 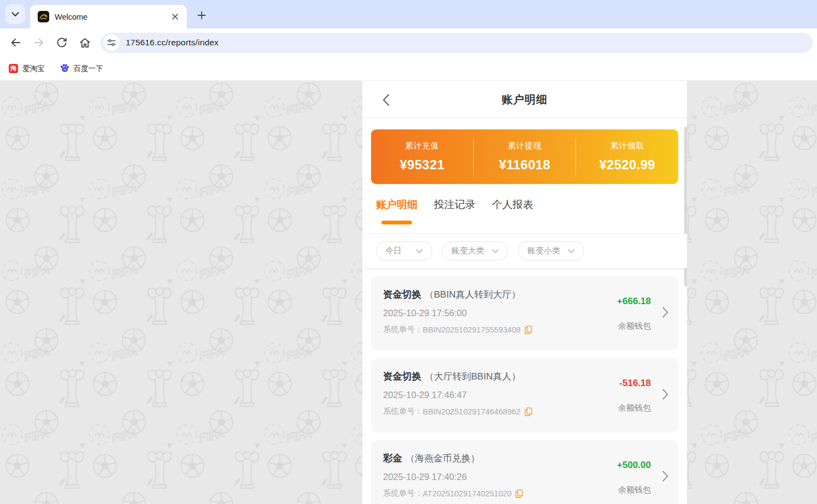 I want to click on stat-total-deposit: 累计充值 ¥95321, so click(x=422, y=157).